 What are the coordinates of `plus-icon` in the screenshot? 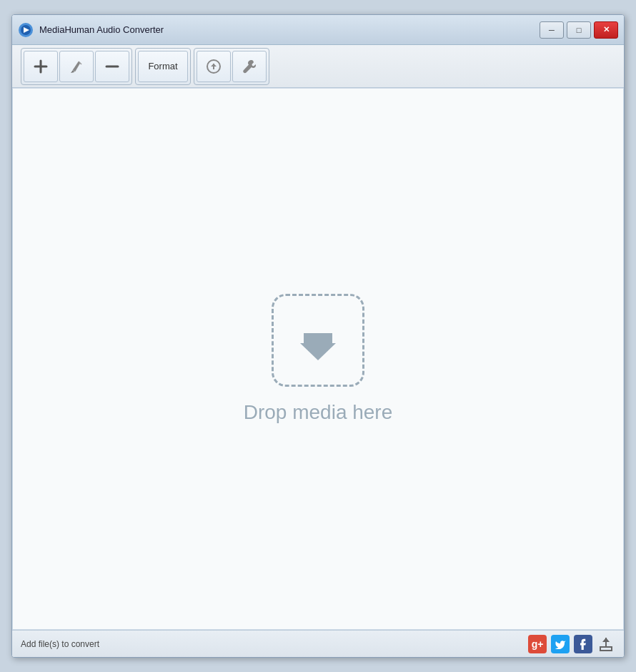 It's located at (41, 66).